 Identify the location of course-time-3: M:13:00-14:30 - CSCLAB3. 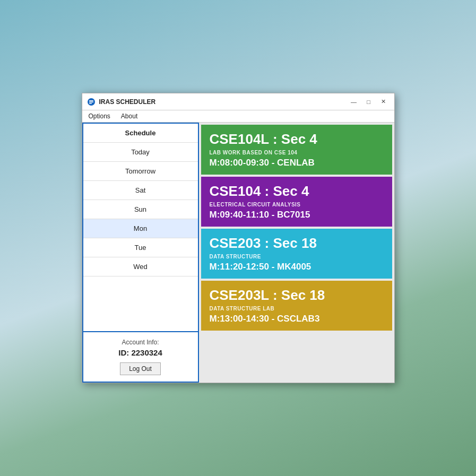
(297, 319).